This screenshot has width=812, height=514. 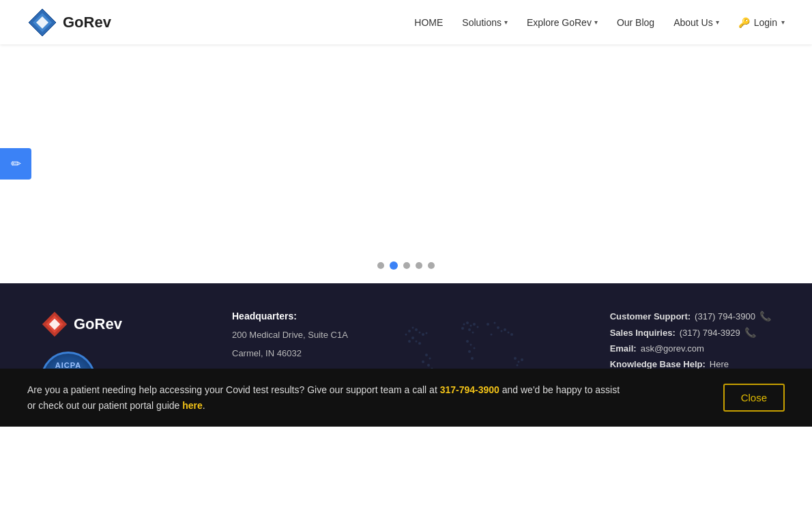 What do you see at coordinates (406, 22) in the screenshot?
I see `navbar: GoRev HOME Solutions ▾ Explore GoRev ▾ O…` at bounding box center [406, 22].